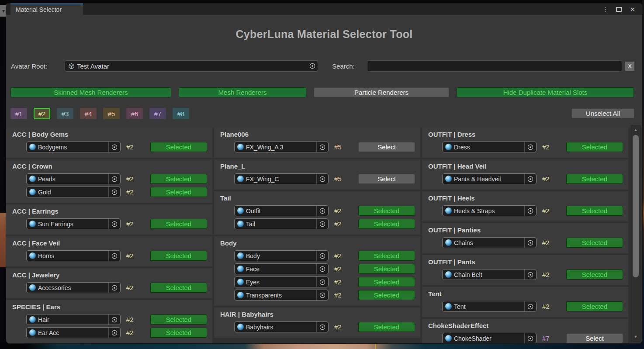 This screenshot has width=644, height=349. Describe the element at coordinates (603, 114) in the screenshot. I see `unselect-all-button: Unselect All` at that location.